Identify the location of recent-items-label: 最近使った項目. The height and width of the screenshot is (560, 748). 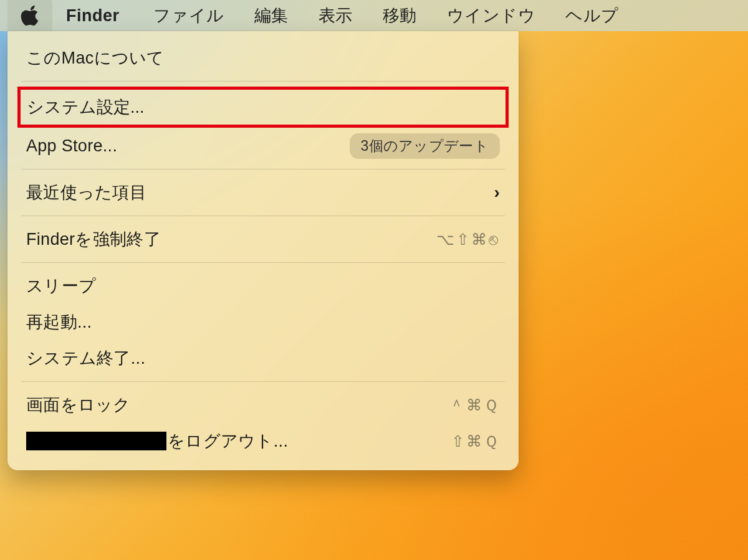
(86, 192).